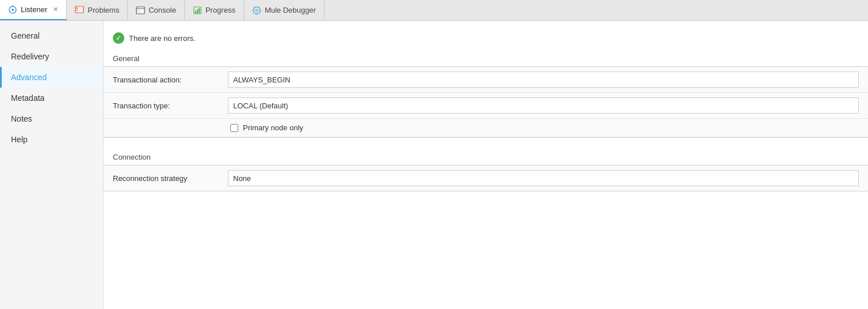  I want to click on general-section-label: General, so click(486, 59).